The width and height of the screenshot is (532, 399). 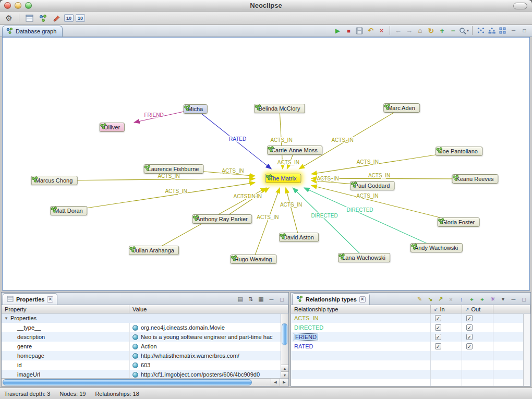 I want to click on tree-mode-icon: ▤, so click(x=240, y=299).